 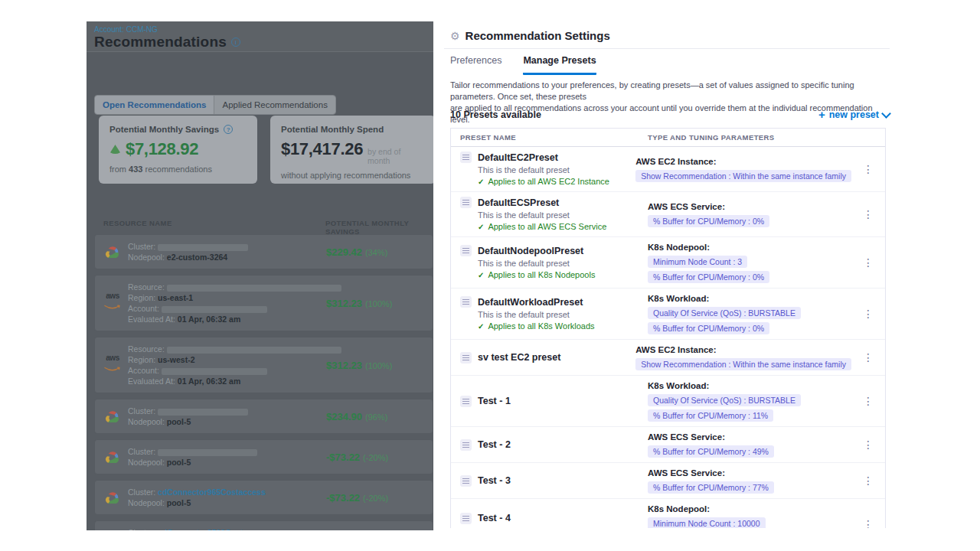 I want to click on spend-amount: $17,417.26, so click(x=322, y=149).